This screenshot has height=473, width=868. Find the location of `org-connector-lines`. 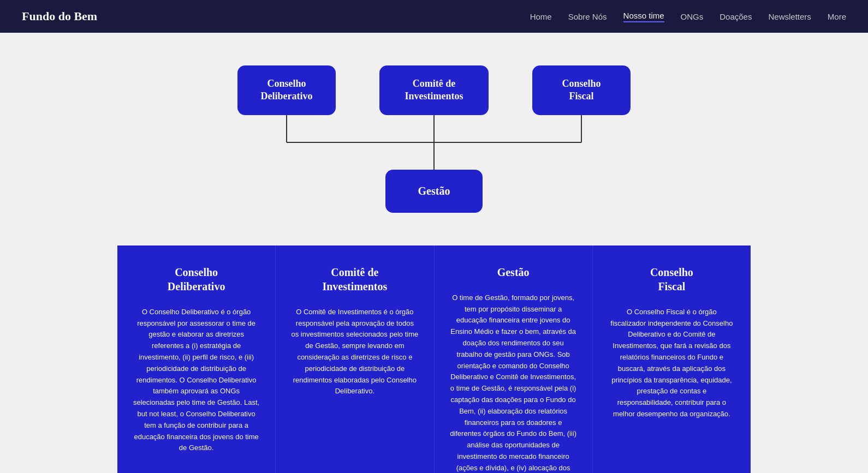

org-connector-lines is located at coordinates (434, 142).